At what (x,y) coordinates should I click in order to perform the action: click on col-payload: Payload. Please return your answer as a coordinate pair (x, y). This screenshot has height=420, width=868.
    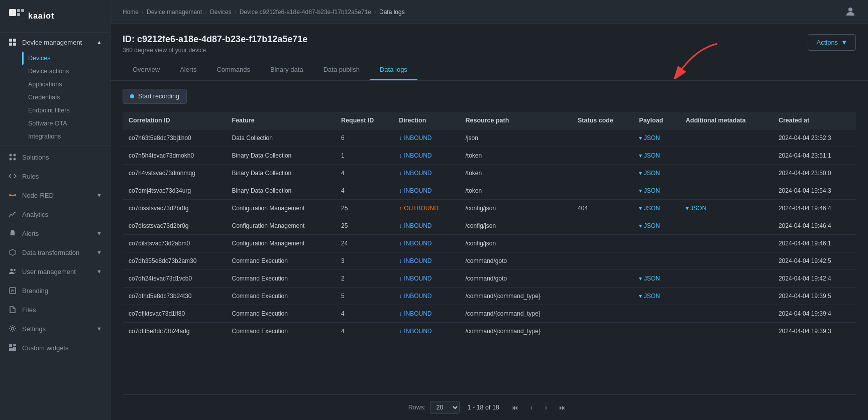
    Looking at the image, I should click on (656, 120).